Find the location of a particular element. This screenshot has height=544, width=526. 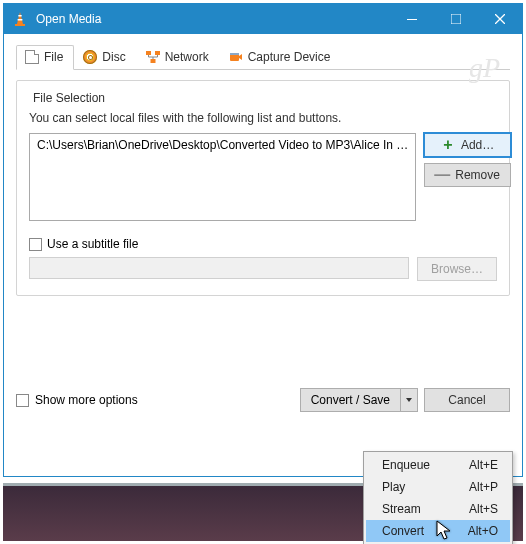

button-label: Add… is located at coordinates (478, 145).